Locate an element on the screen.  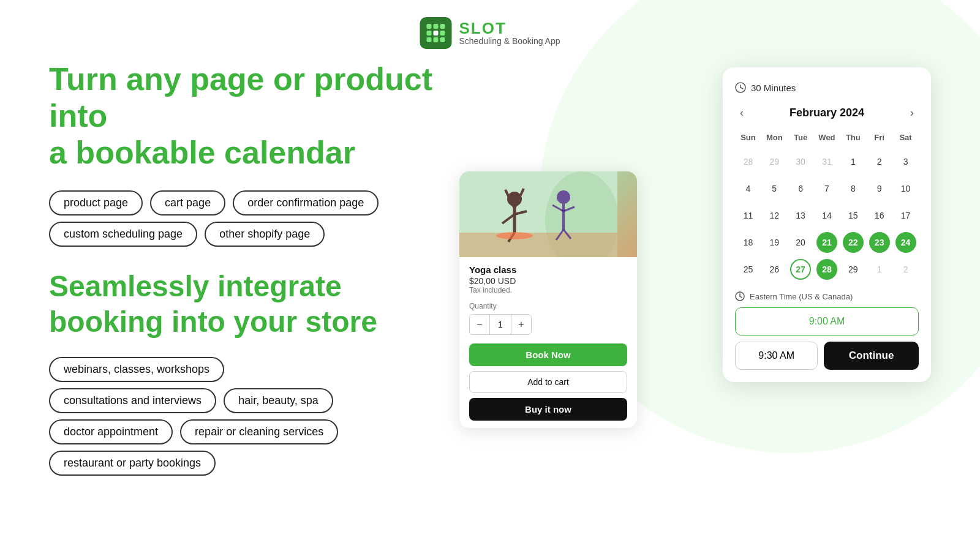
calendar-day: 26 is located at coordinates (774, 269).